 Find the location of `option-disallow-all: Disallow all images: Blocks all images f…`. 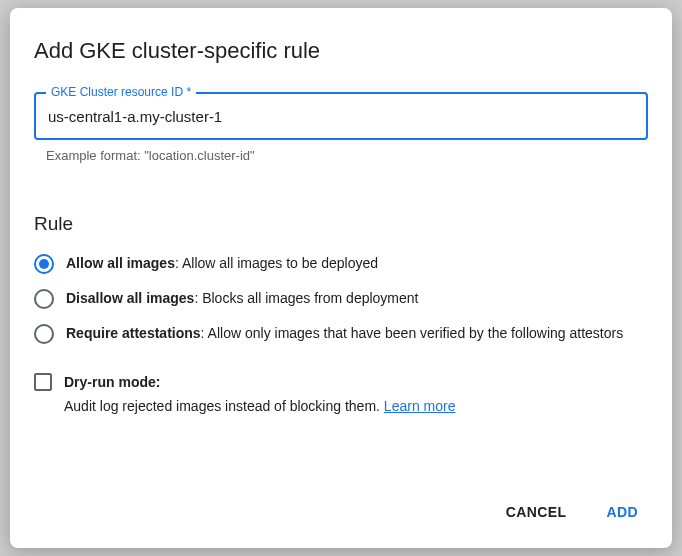

option-disallow-all: Disallow all images: Blocks all images f… is located at coordinates (341, 298).